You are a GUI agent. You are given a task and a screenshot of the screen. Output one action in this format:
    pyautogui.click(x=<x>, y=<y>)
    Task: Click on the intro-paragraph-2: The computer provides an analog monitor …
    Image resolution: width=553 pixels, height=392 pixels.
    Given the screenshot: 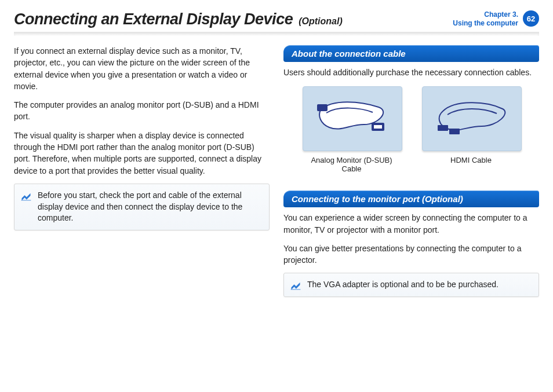 What is the action you would take?
    pyautogui.click(x=141, y=111)
    